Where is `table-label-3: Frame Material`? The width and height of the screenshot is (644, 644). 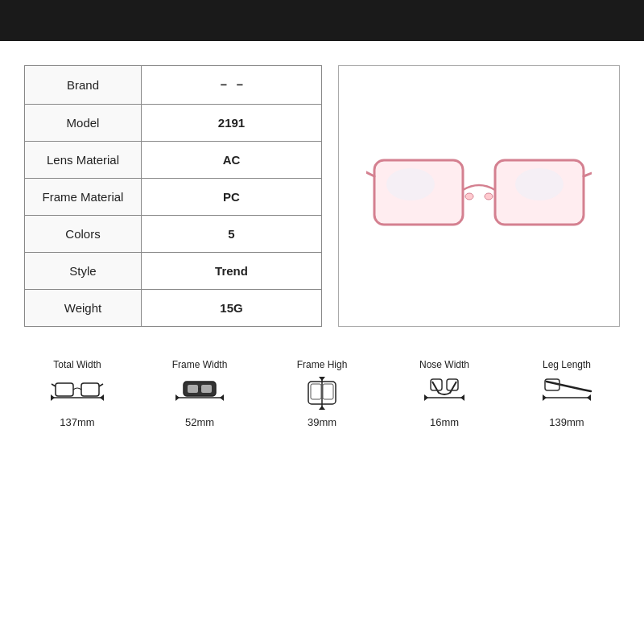
table-label-3: Frame Material is located at coordinates (84, 197).